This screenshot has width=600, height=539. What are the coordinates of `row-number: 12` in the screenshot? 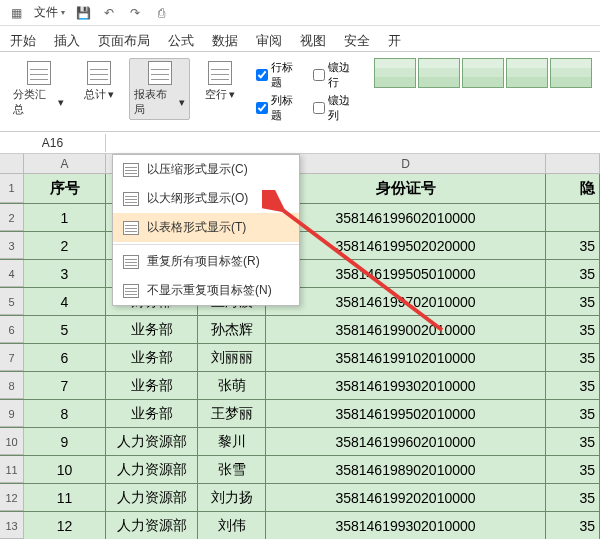 It's located at (12, 498).